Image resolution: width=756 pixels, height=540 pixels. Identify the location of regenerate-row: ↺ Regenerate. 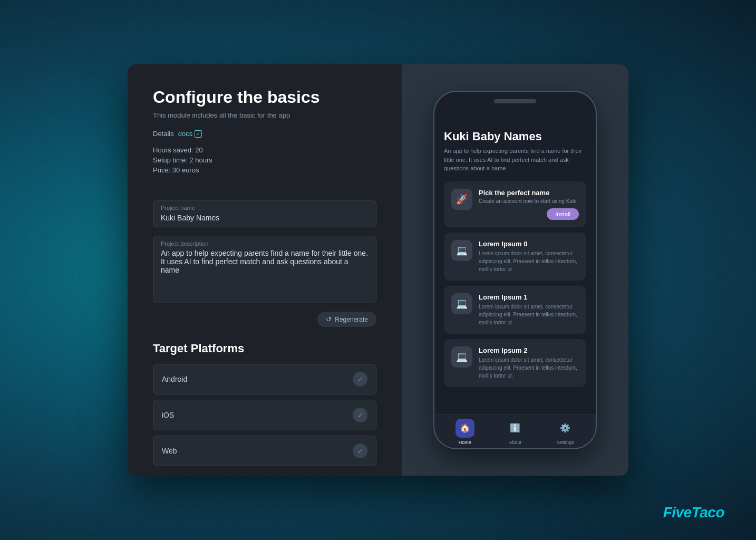
(265, 320).